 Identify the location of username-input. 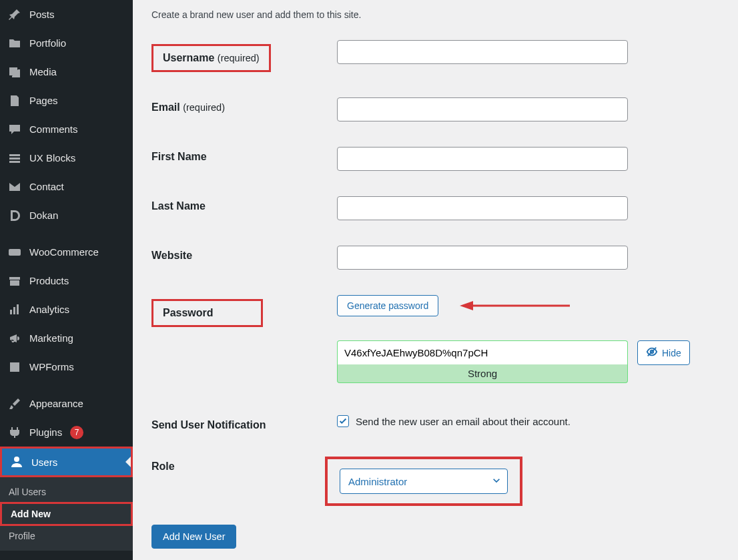
(482, 52).